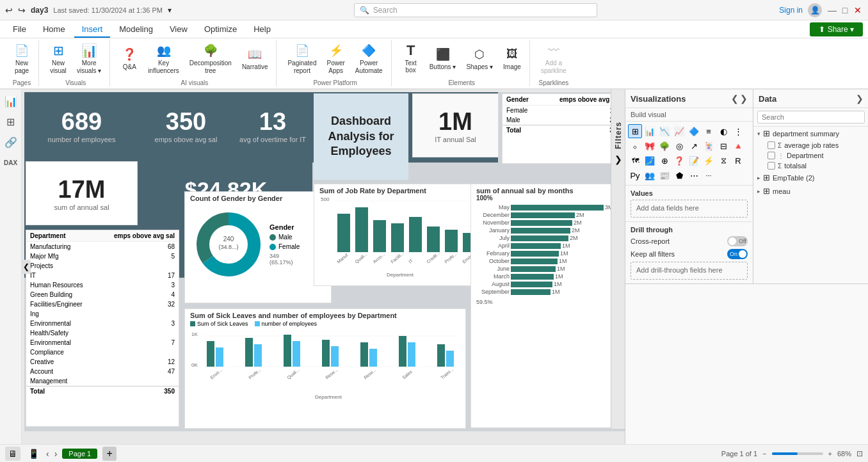  Describe the element at coordinates (764, 454) in the screenshot. I see `zoom-minus-button: −` at that location.